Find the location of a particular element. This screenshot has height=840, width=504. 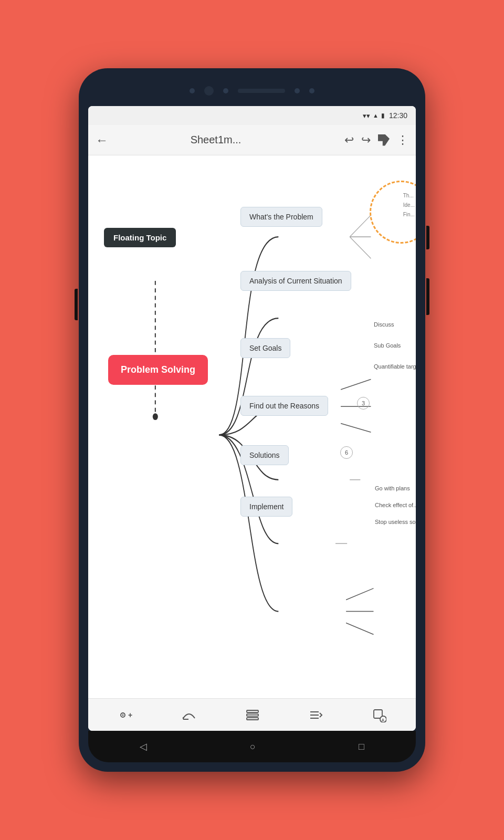

redo-button: ↪ is located at coordinates (366, 140).